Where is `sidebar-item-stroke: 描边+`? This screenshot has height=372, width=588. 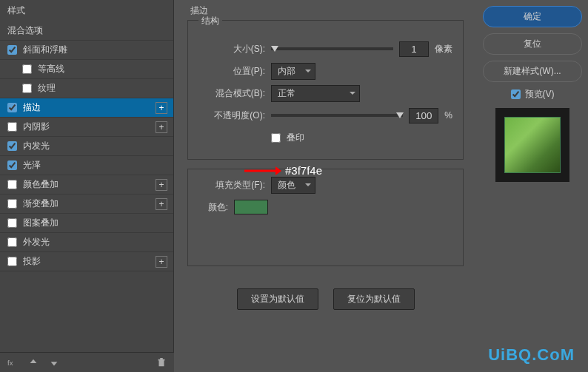
sidebar-item-stroke: 描边+ is located at coordinates (87, 108).